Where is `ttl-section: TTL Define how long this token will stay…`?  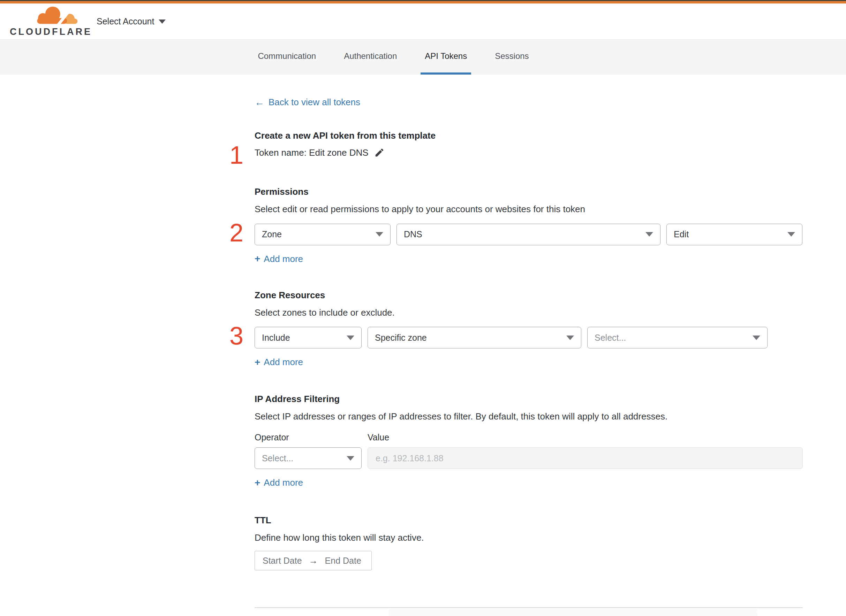 ttl-section: TTL Define how long this token will stay… is located at coordinates (528, 543).